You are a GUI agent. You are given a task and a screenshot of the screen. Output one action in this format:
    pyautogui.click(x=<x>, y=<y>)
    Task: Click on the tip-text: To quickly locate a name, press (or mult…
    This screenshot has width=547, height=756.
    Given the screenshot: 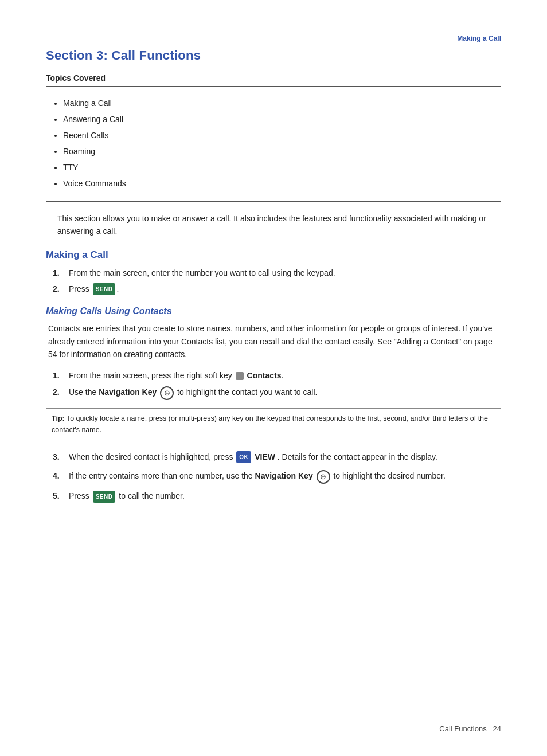 What is the action you would take?
    pyautogui.click(x=269, y=424)
    